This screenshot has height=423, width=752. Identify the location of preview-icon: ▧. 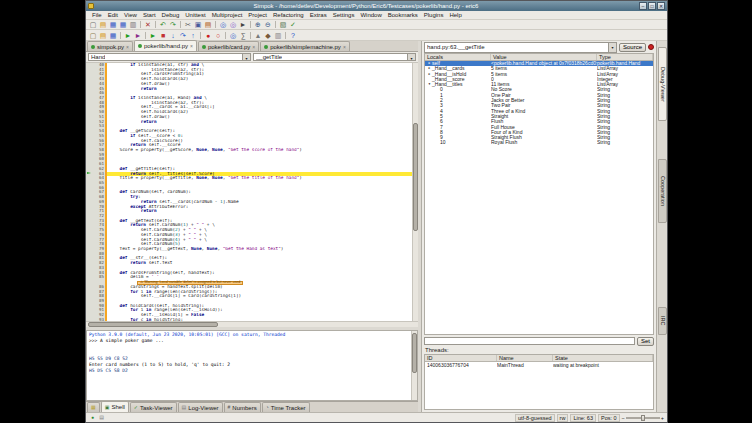
(284, 24).